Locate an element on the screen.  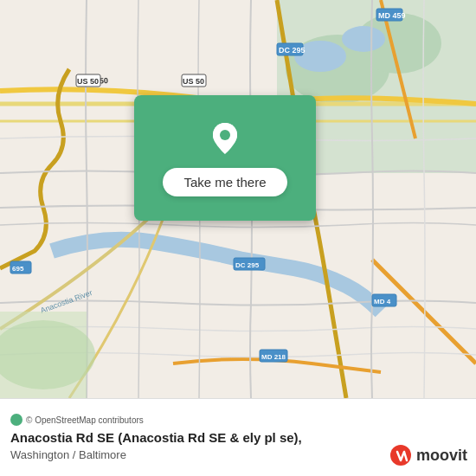
moovit-label: moovit is located at coordinates (441, 455).